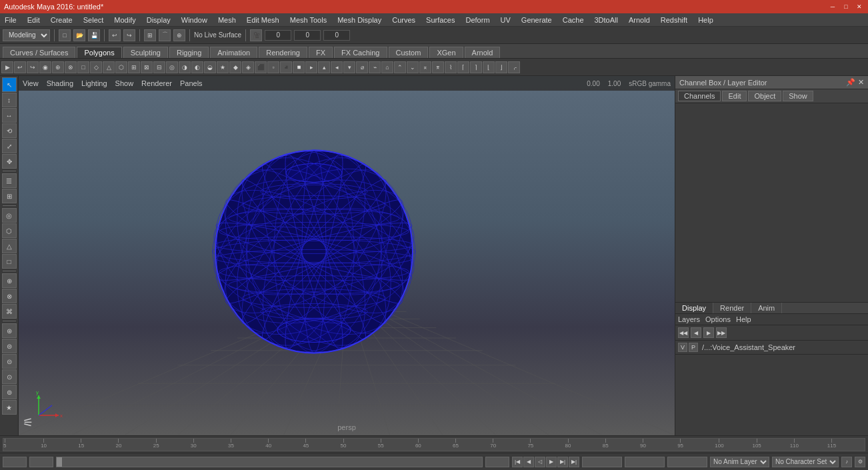  I want to click on tab-polygons: Polygons, so click(99, 52).